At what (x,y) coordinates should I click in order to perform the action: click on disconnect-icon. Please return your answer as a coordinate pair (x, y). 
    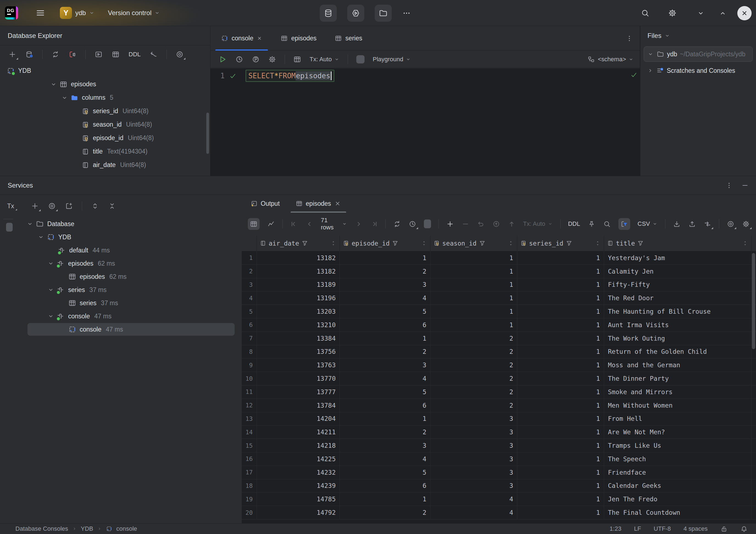
    Looking at the image, I should click on (72, 55).